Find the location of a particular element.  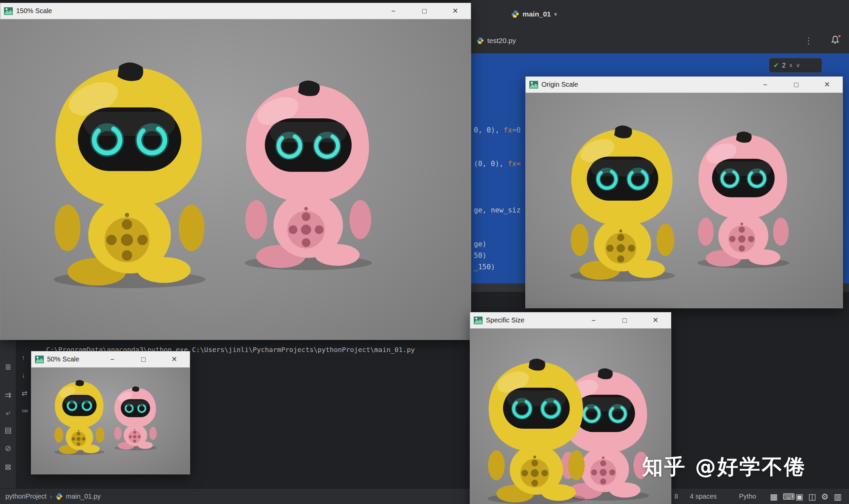

ime-grid-icon: ▦ is located at coordinates (774, 497).